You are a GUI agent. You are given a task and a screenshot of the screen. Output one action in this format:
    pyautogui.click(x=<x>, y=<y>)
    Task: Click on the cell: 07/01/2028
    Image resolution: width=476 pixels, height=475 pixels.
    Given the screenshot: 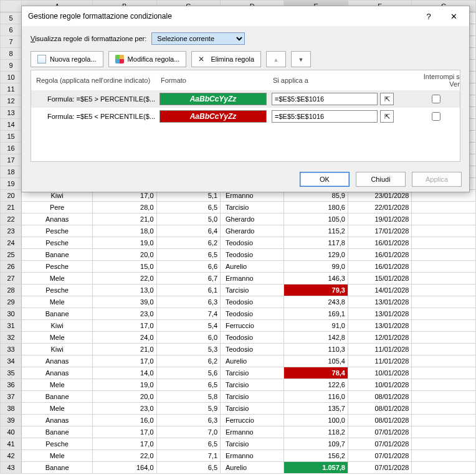 What is the action you would take?
    pyautogui.click(x=379, y=468)
    